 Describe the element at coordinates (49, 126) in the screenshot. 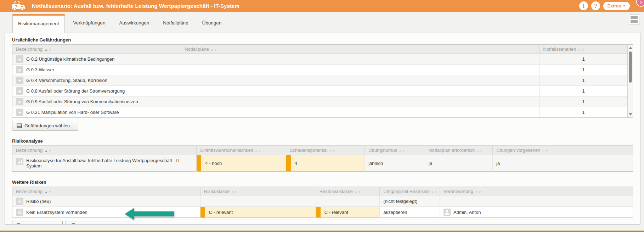

I see `button-label: Gefährdungen wählen...` at that location.